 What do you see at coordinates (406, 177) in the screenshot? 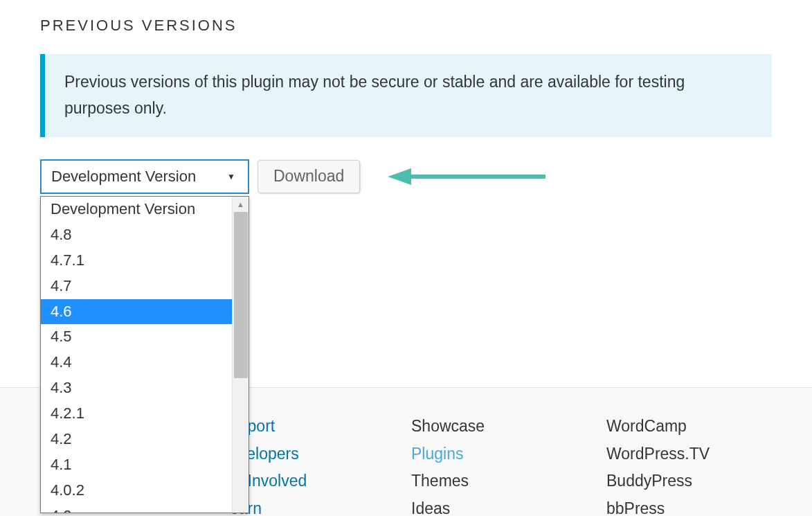
I see `version-controls-row: Development Version ▼ Download` at bounding box center [406, 177].